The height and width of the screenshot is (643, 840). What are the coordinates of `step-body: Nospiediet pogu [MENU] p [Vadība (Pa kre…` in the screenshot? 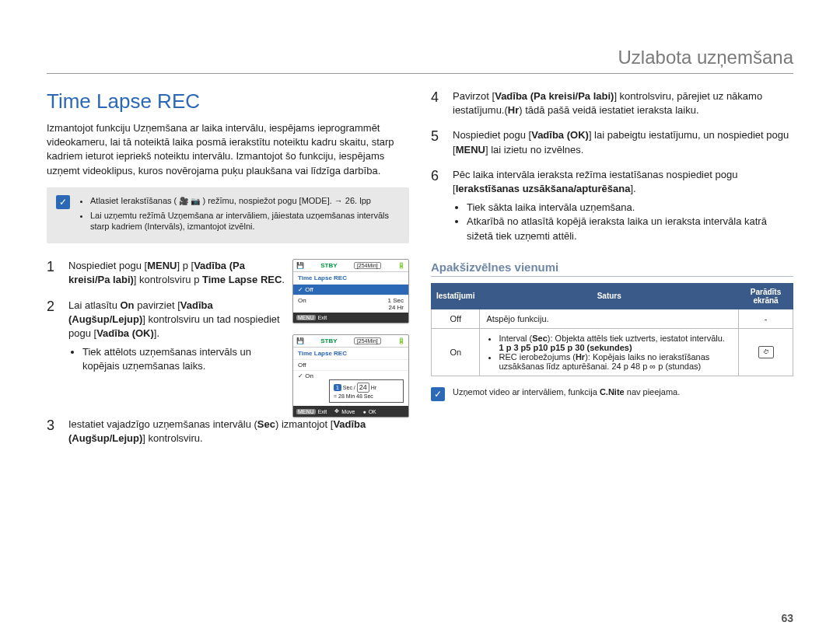 It's located at (177, 273).